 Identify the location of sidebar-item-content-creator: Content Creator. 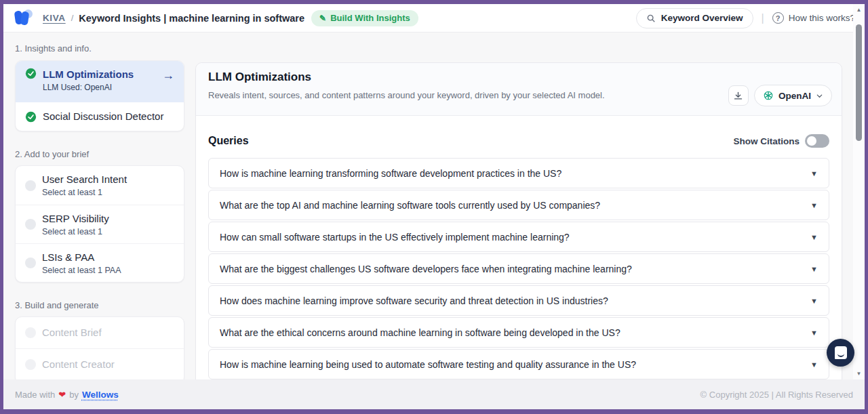
(100, 364).